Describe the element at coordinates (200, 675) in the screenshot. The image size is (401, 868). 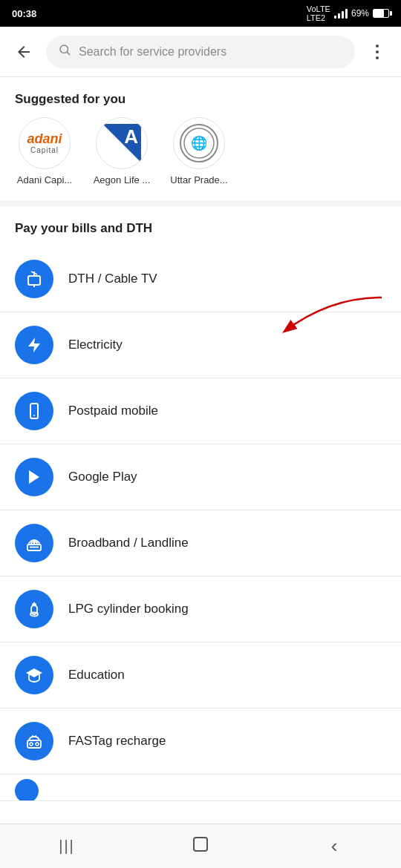
I see `bill-item-education: Education` at that location.